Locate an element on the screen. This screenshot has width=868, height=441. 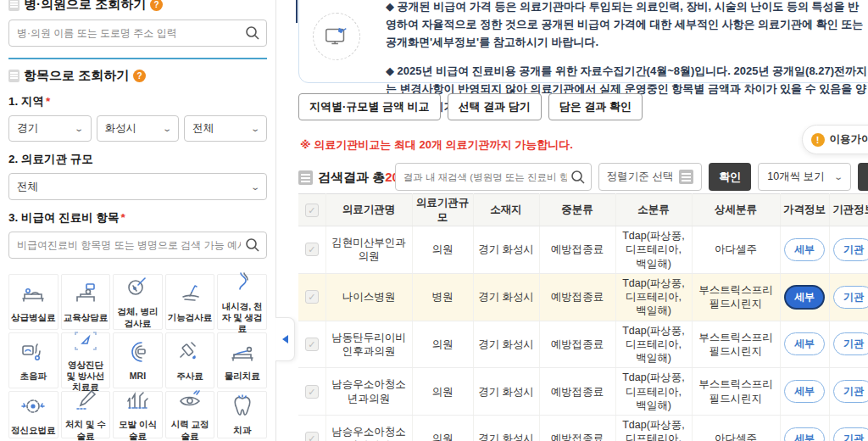
category-item: 내시경, 천자 및 생검료 is located at coordinates (242, 302).